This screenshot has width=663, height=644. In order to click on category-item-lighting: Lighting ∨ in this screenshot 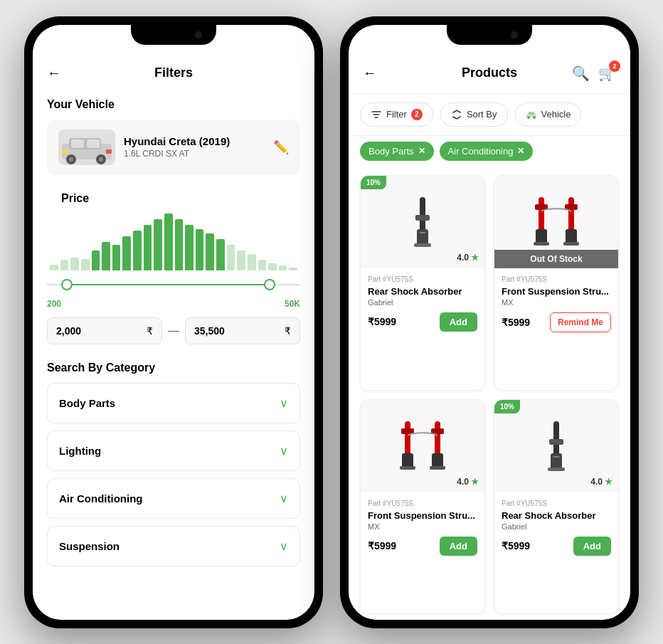, I will do `click(174, 451)`.